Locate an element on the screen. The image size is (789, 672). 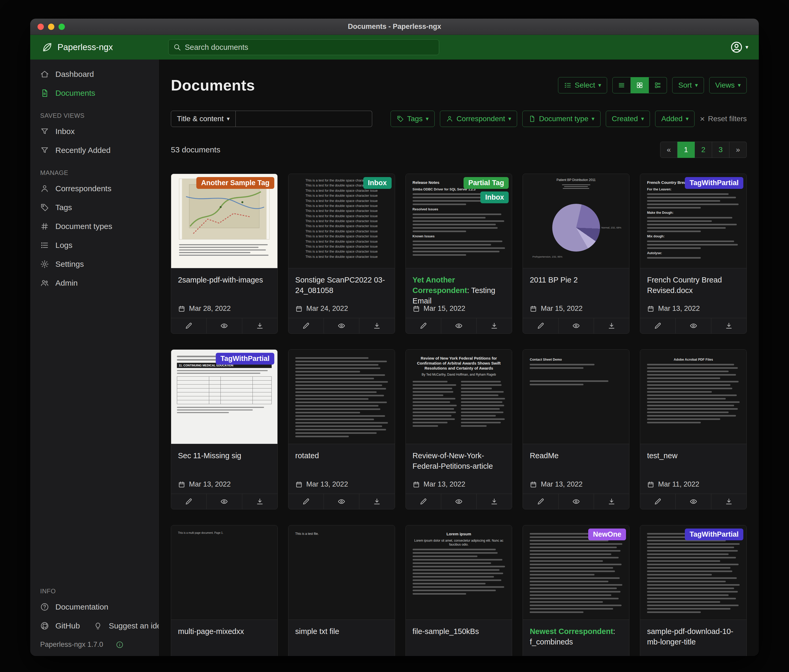
document-thumbnail: French Country BreadFor the Leaven:Make … is located at coordinates (693, 221).